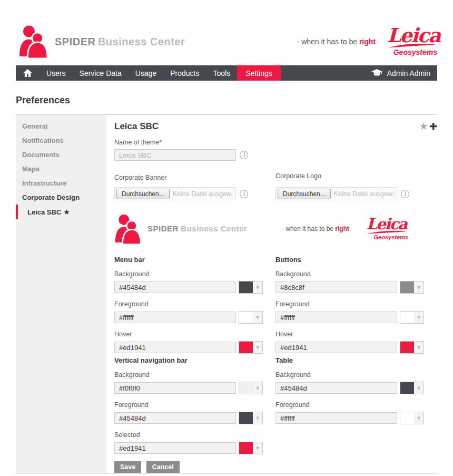  What do you see at coordinates (336, 388) in the screenshot?
I see `table-background-input` at bounding box center [336, 388].